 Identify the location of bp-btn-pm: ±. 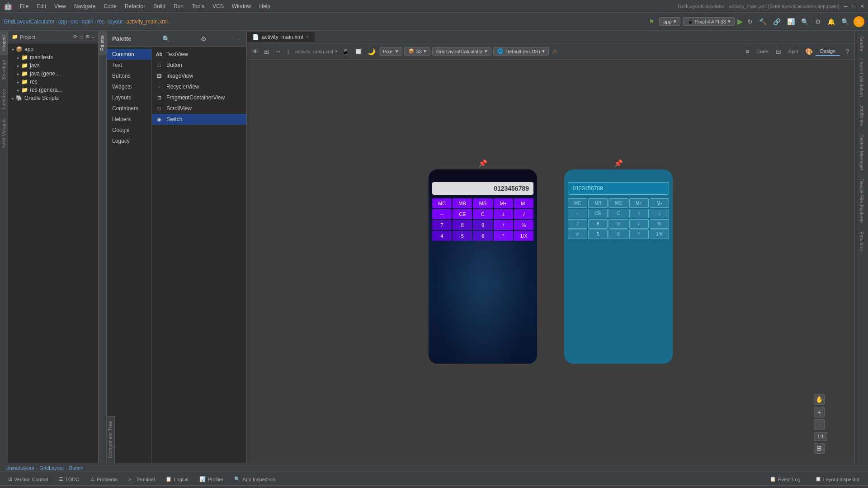
(639, 213).